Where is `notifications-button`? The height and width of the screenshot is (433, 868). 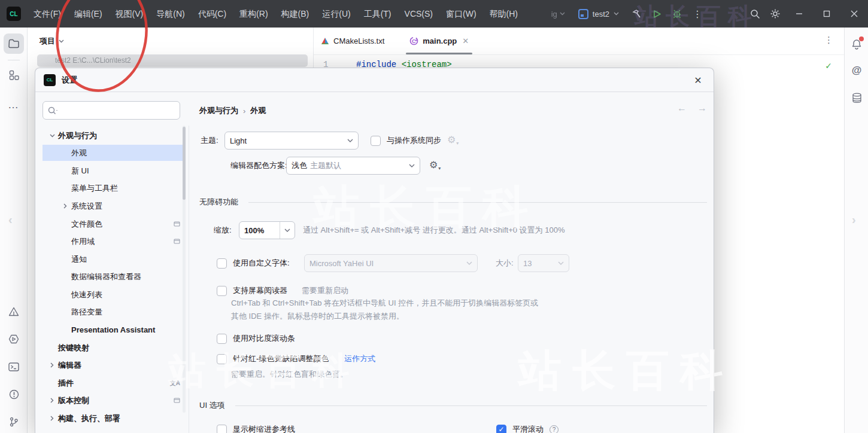
notifications-button is located at coordinates (857, 44).